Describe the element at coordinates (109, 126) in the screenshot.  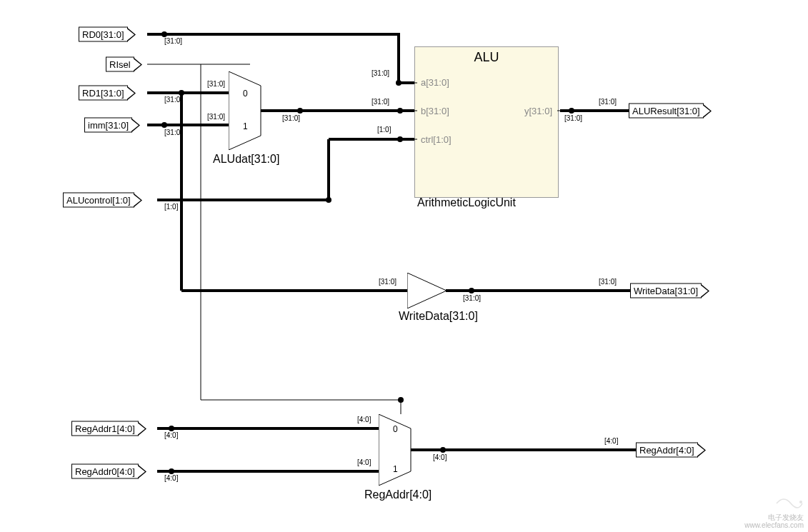
I see `port-imm-label: imm[31:0]` at that location.